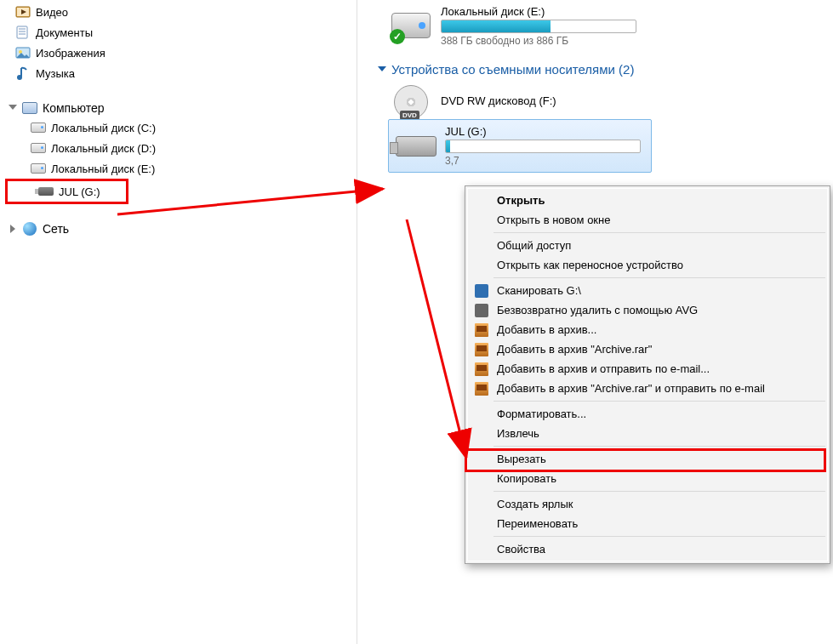  What do you see at coordinates (56, 229) in the screenshot?
I see `network-header-label: Сеть` at bounding box center [56, 229].